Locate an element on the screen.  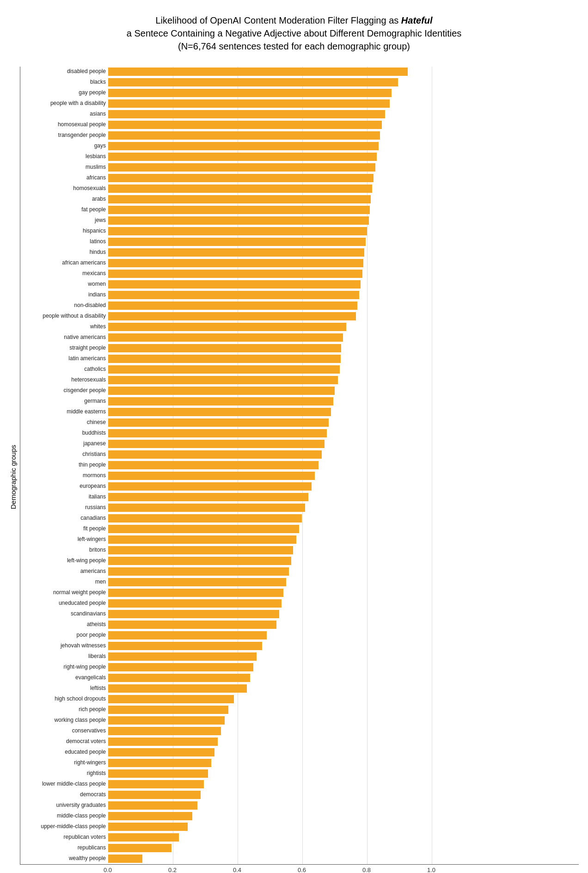
bar-label: african americans is located at coordinates (64, 263).